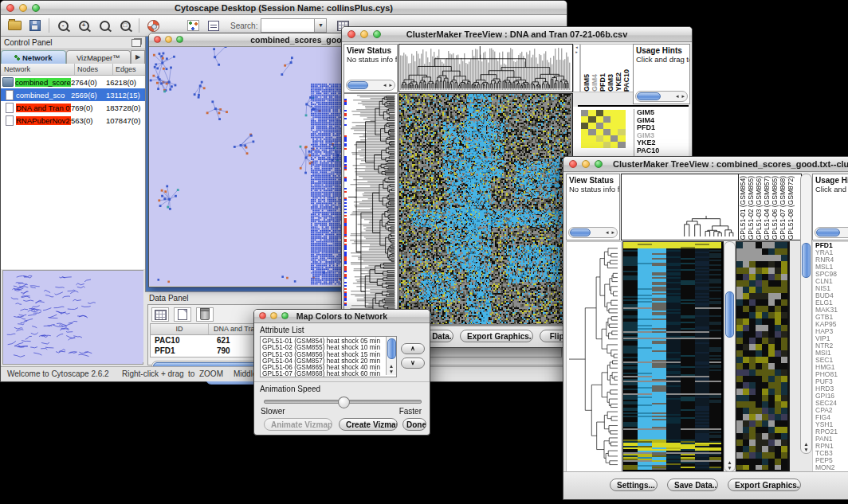  What do you see at coordinates (413, 349) in the screenshot?
I see `move-up-button: ∧` at bounding box center [413, 349].